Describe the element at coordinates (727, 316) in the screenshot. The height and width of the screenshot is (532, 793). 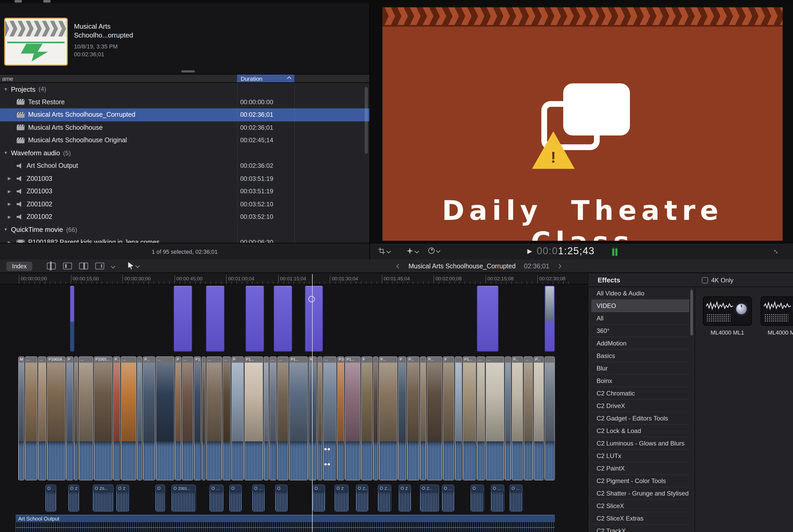
I see `effect-item: ML4000 ML1` at that location.